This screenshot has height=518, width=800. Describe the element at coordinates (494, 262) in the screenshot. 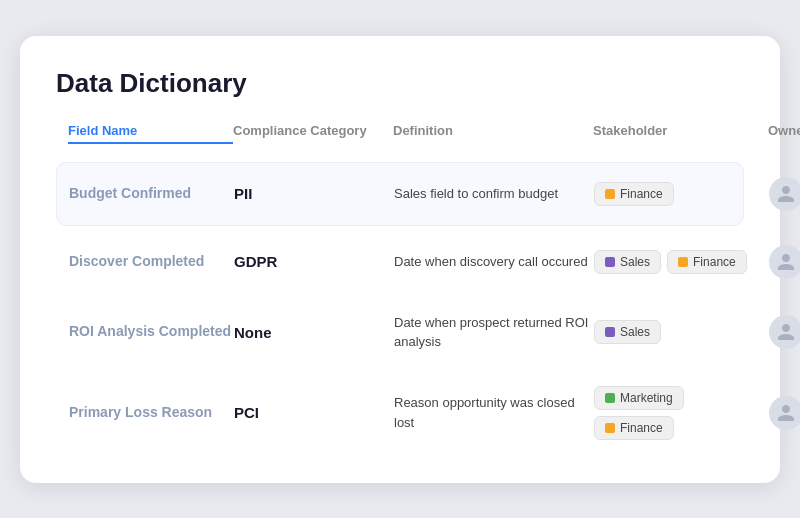

I see `definition-cell: Date when discovery call occured` at that location.